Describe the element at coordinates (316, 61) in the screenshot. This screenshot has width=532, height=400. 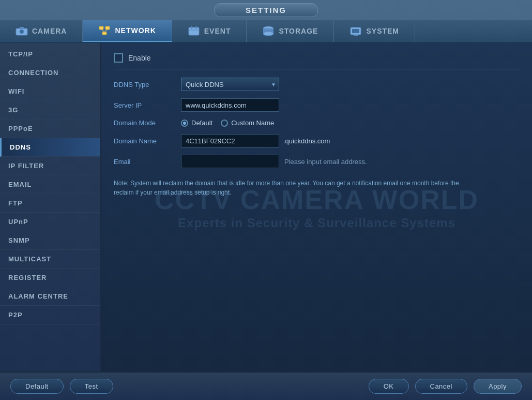
I see `enable-row: Enable` at that location.